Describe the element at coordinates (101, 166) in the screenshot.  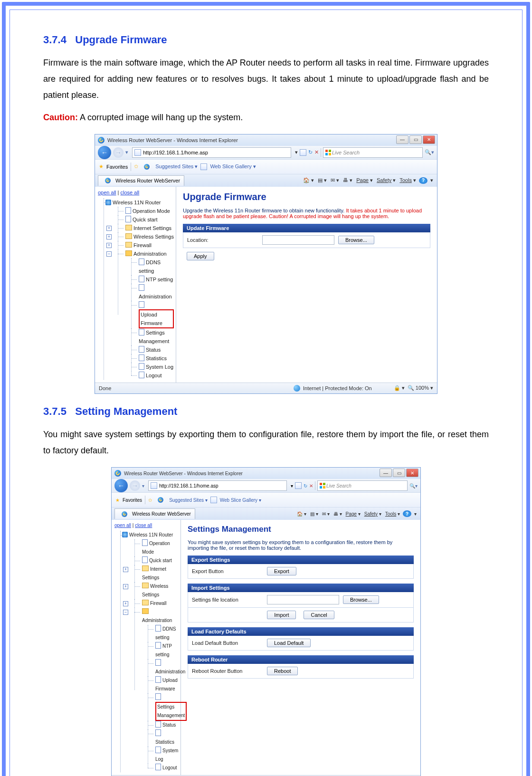
I see `star-icon: ★` at that location.